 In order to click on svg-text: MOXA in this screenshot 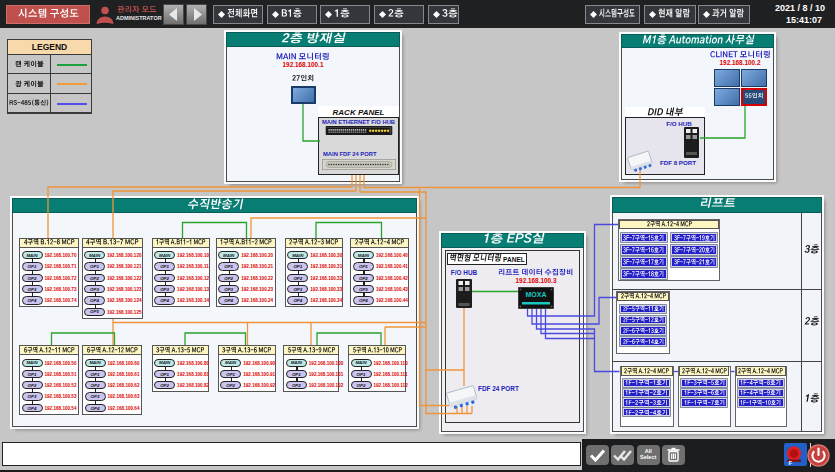, I will do `click(536, 294)`.